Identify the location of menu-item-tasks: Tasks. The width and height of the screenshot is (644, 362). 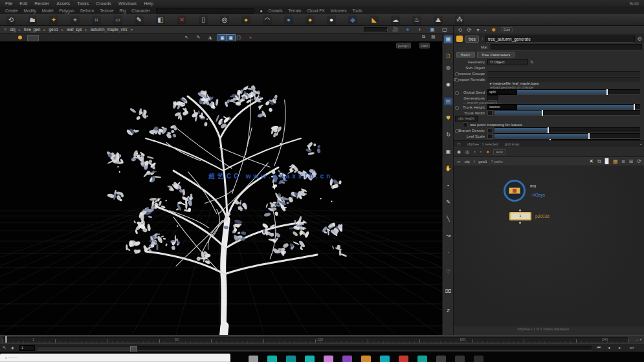
(83, 4).